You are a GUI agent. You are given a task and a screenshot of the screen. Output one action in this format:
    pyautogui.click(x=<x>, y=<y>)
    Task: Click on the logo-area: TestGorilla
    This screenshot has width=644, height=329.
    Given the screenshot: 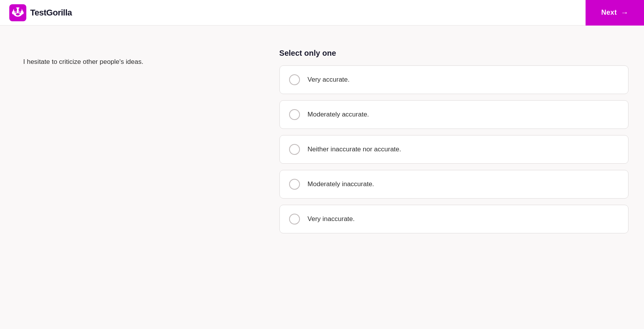 What is the action you would take?
    pyautogui.click(x=41, y=13)
    